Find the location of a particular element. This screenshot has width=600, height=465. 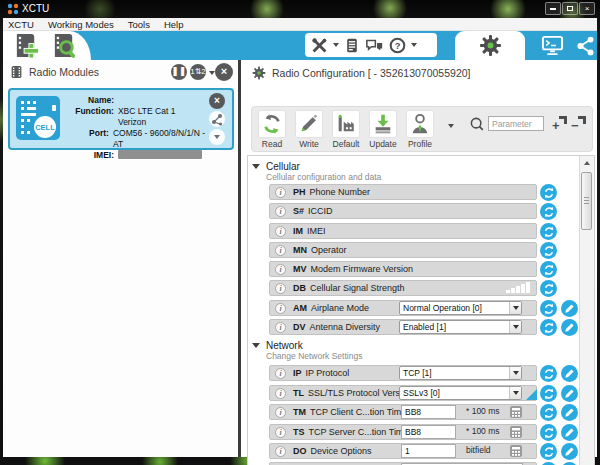

add-module-button is located at coordinates (26, 46).